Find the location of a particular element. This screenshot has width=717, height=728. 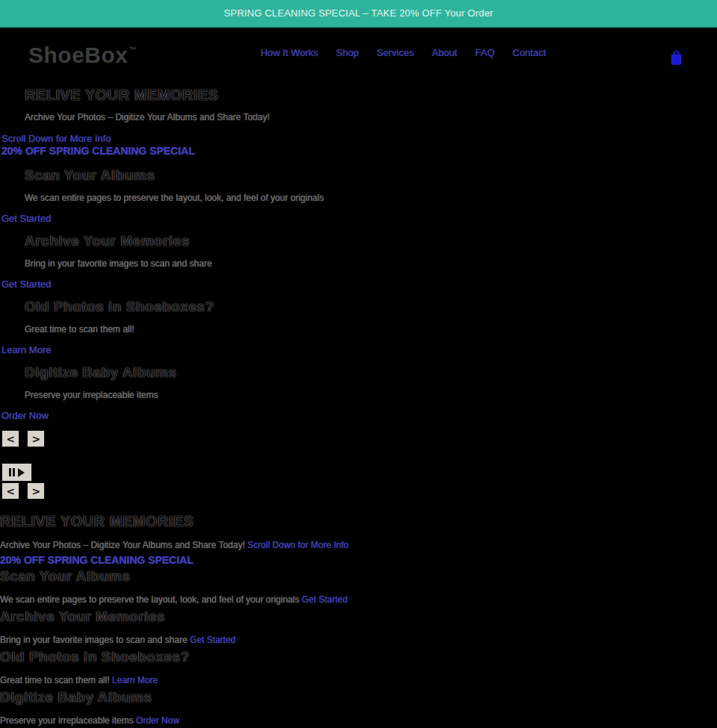

pause-icon is located at coordinates (12, 472).